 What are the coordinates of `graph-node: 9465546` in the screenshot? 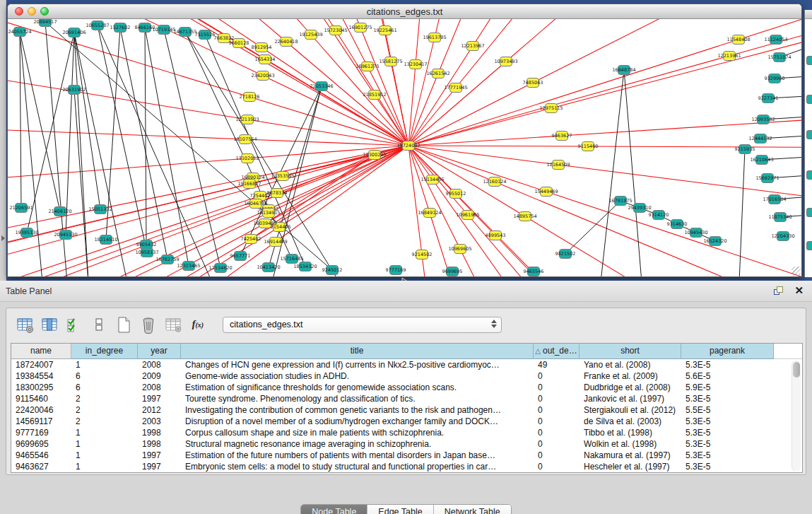 It's located at (534, 271).